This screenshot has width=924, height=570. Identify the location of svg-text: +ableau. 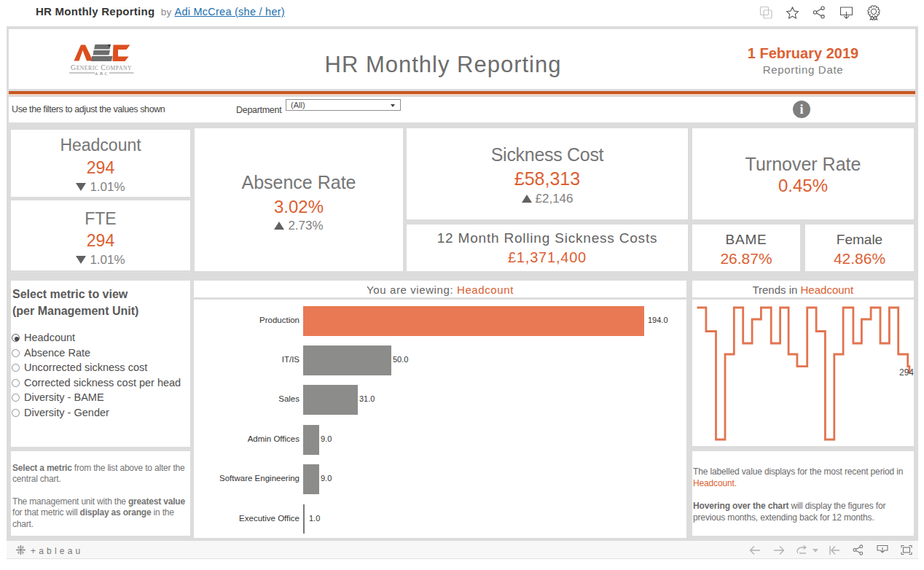
(57, 551).